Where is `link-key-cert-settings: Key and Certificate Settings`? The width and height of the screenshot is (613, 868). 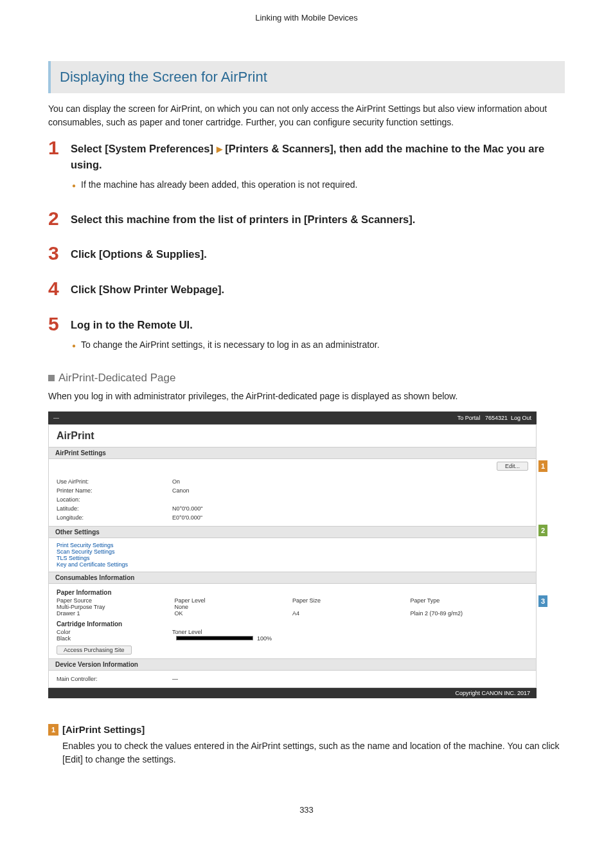 link-key-cert-settings: Key and Certificate Settings is located at coordinates (292, 565).